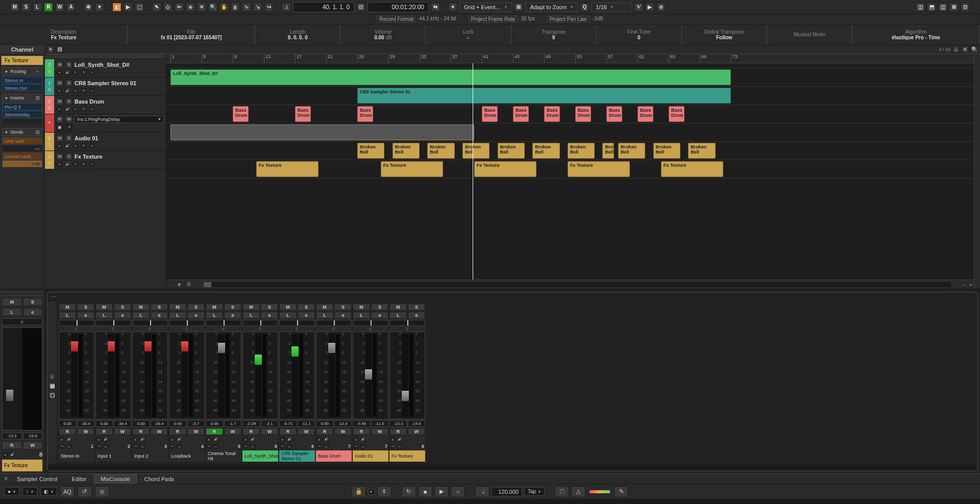 This screenshot has height=504, width=980. Describe the element at coordinates (570, 59) in the screenshot. I see `timeline-ruler: 15913172125293337414549535761656973` at that location.